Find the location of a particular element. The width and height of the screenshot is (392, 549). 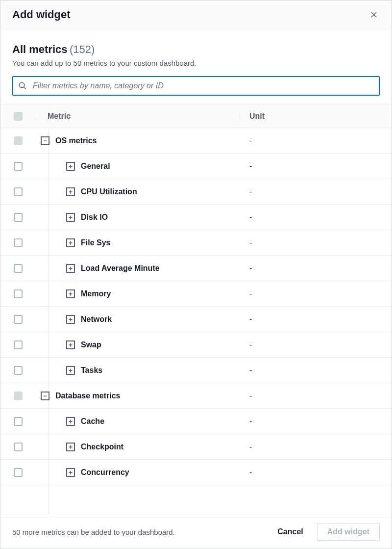

metric-cell: +General is located at coordinates (138, 166).